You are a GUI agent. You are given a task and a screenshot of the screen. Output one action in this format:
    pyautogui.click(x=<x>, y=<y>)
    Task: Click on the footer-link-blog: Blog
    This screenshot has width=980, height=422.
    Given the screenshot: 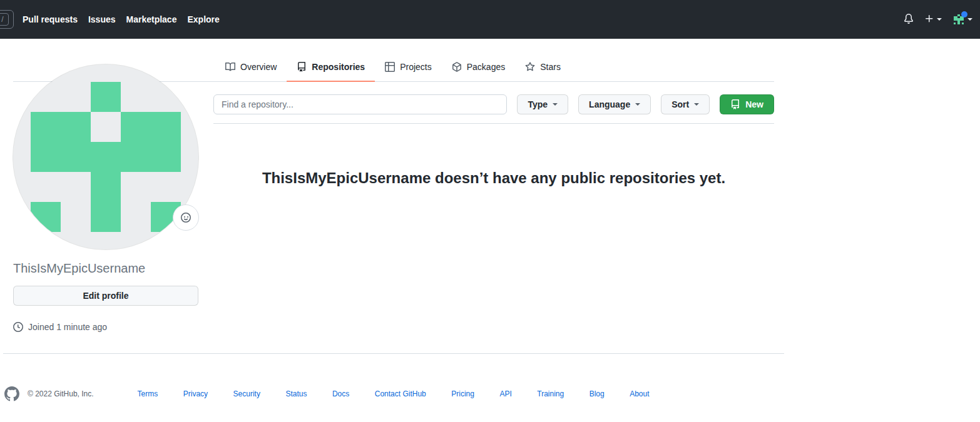 What is the action you would take?
    pyautogui.click(x=597, y=394)
    